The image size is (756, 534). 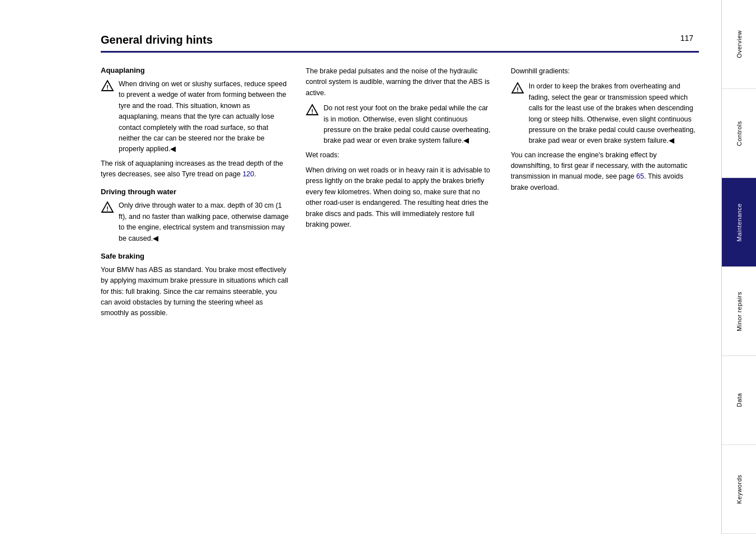 I want to click on warning-icon-downhill: !, so click(x=518, y=88).